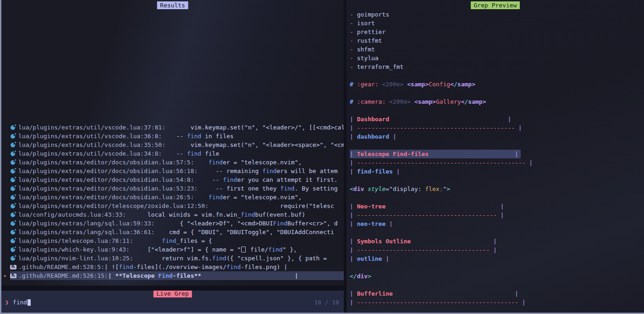 The height and width of the screenshot is (314, 644). What do you see at coordinates (172, 275) in the screenshot?
I see `result-row: ▸.github/README.md:526:15:| **Telescope …` at bounding box center [172, 275].